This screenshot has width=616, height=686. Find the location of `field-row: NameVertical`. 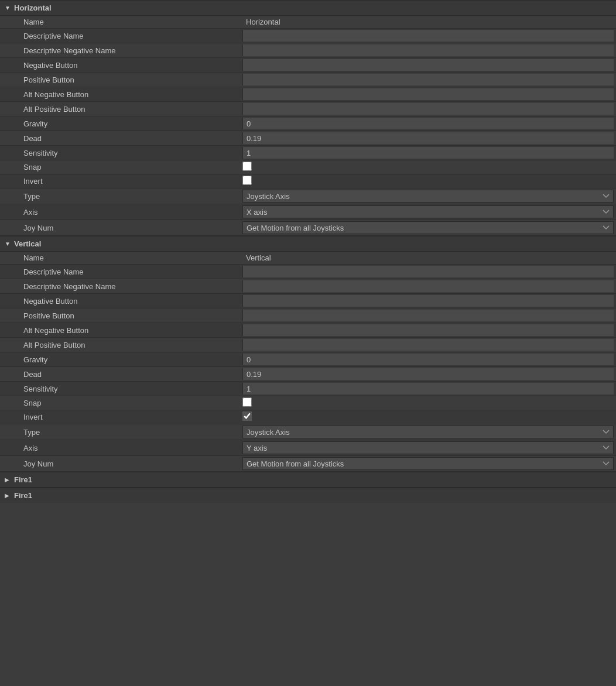

field-row: NameVertical is located at coordinates (308, 258).